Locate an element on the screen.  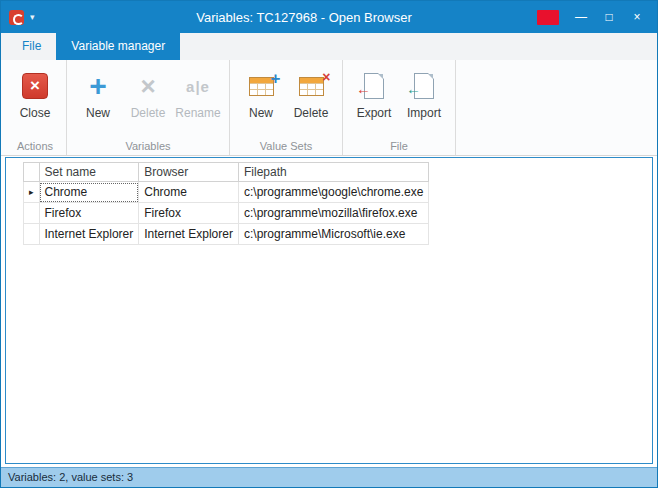
titlebar-red-button is located at coordinates (548, 18).